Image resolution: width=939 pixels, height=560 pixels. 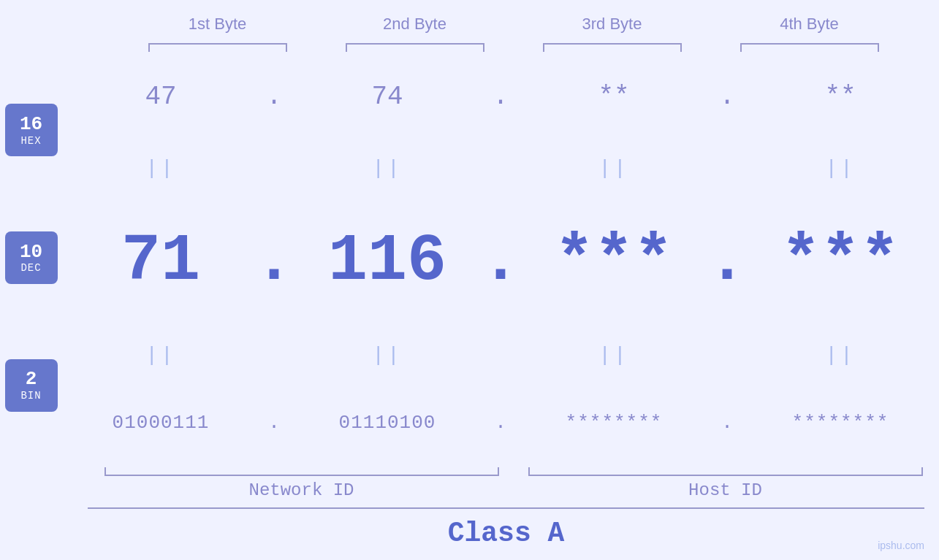 What do you see at coordinates (31, 258) in the screenshot?
I see `dec-badge: 10 DEC` at bounding box center [31, 258].